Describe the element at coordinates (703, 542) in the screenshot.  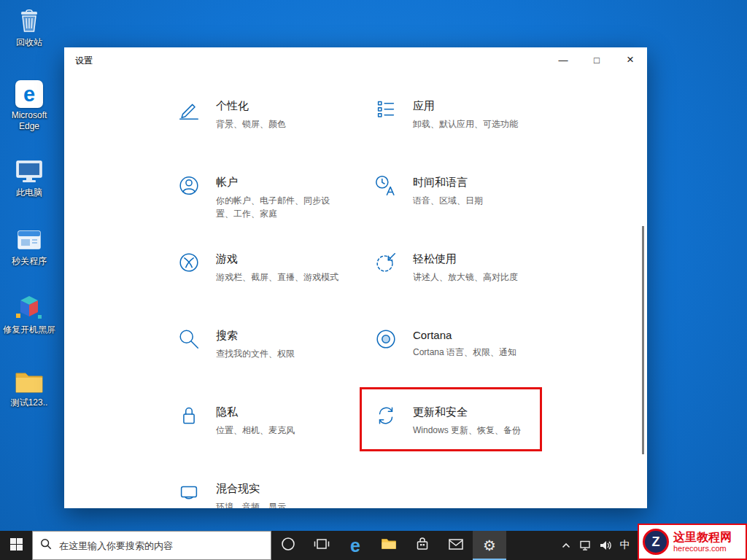
I see `watermark-text: 这里教程网 herecours.com` at that location.